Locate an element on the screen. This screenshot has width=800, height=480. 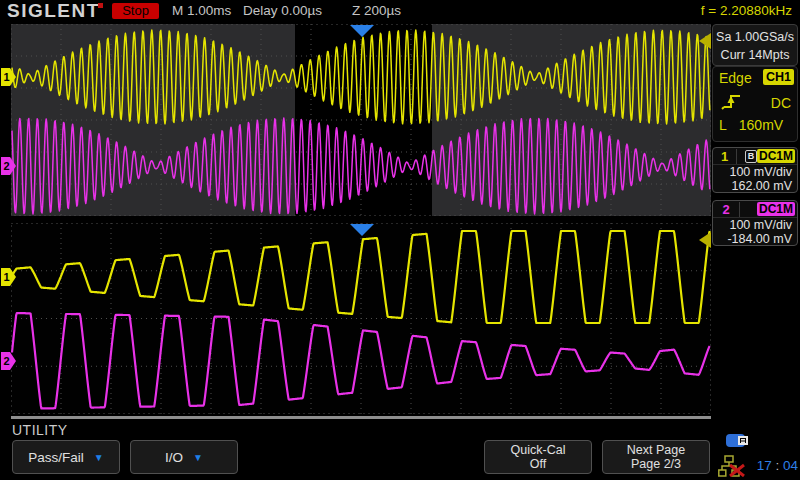
clock-minutes: 04 is located at coordinates (790, 466).